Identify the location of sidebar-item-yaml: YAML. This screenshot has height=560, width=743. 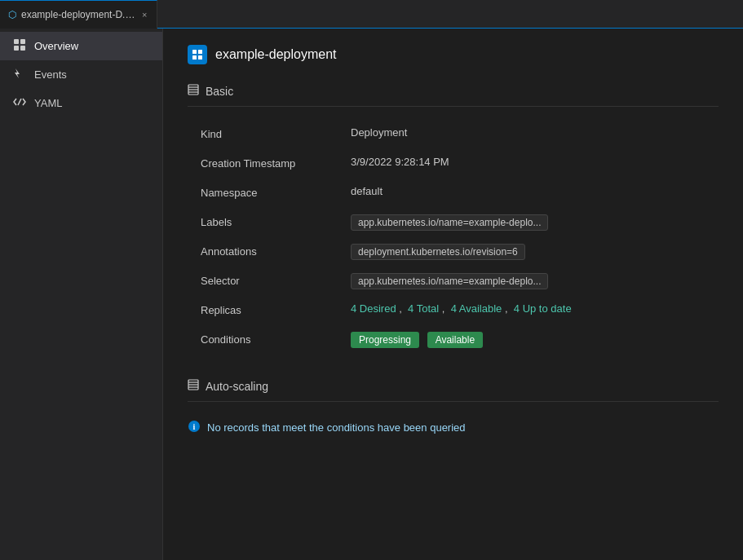
(82, 103).